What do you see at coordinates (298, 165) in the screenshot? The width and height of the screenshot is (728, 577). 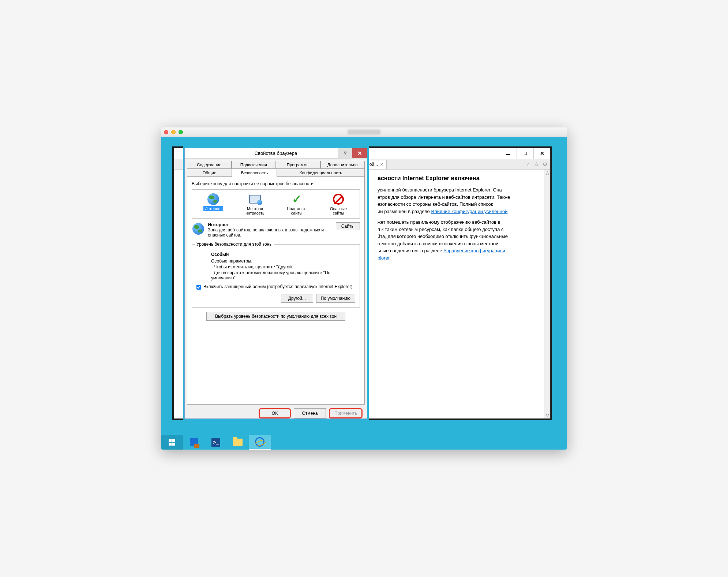 I see `tab-programs: Программы` at bounding box center [298, 165].